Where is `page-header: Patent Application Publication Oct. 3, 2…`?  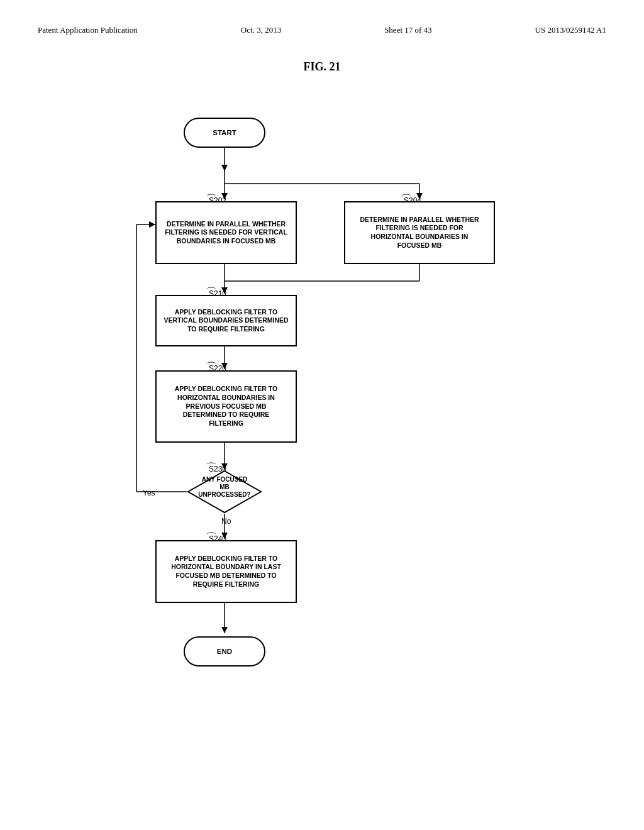
page-header: Patent Application Publication Oct. 3, 2… is located at coordinates (322, 30).